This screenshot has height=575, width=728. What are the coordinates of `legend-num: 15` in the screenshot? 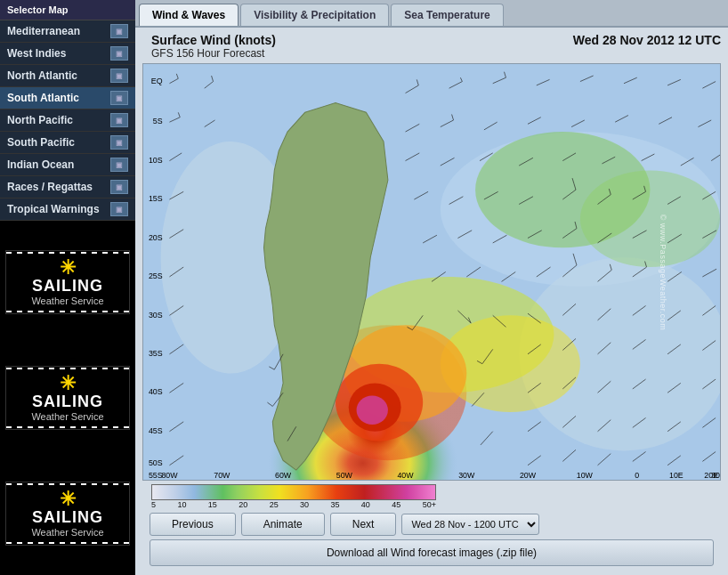 It's located at (213, 505).